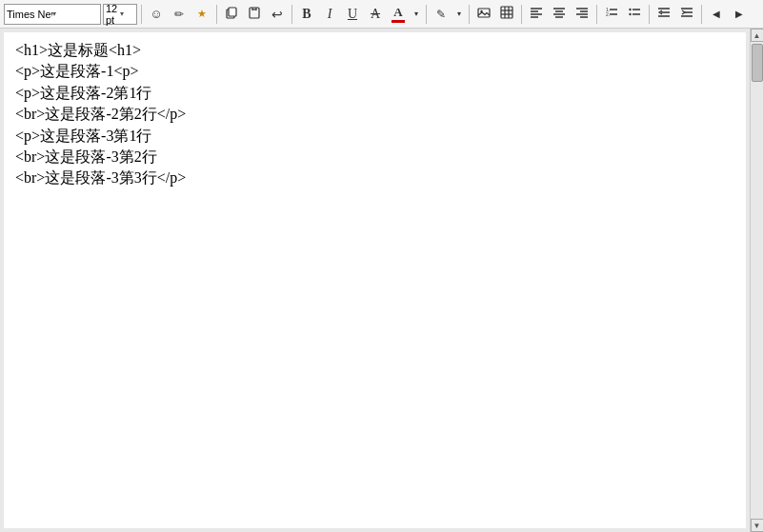 The image size is (763, 532). I want to click on insert-table-button, so click(507, 14).